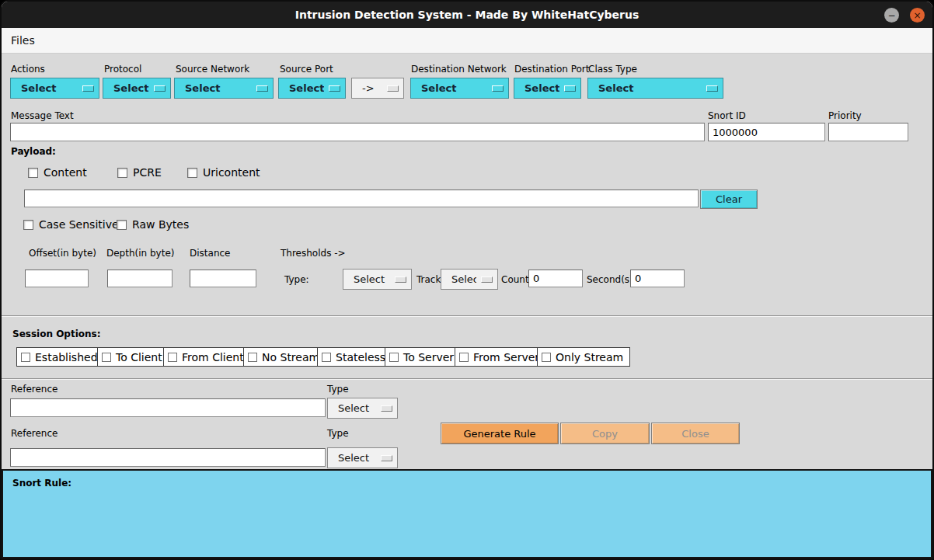 Image resolution: width=934 pixels, height=560 pixels. I want to click on protocol-label: Protocol, so click(123, 69).